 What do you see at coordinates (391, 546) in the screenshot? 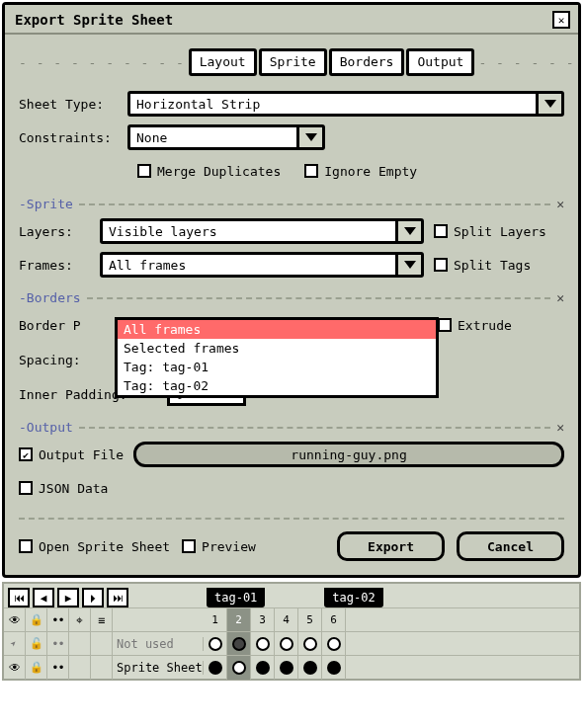
I see `export-button: Export` at bounding box center [391, 546].